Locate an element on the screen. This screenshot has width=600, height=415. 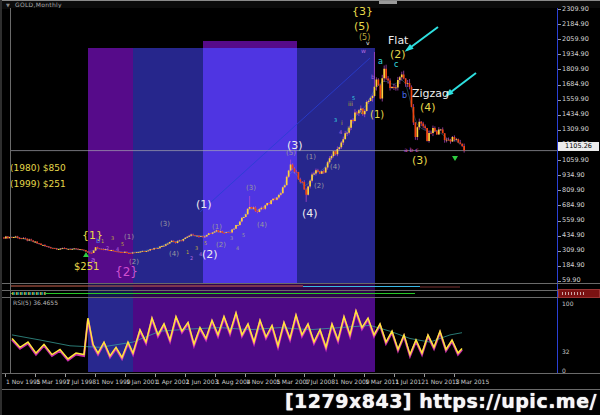
rsi-signal-line is located at coordinates (237, 336).